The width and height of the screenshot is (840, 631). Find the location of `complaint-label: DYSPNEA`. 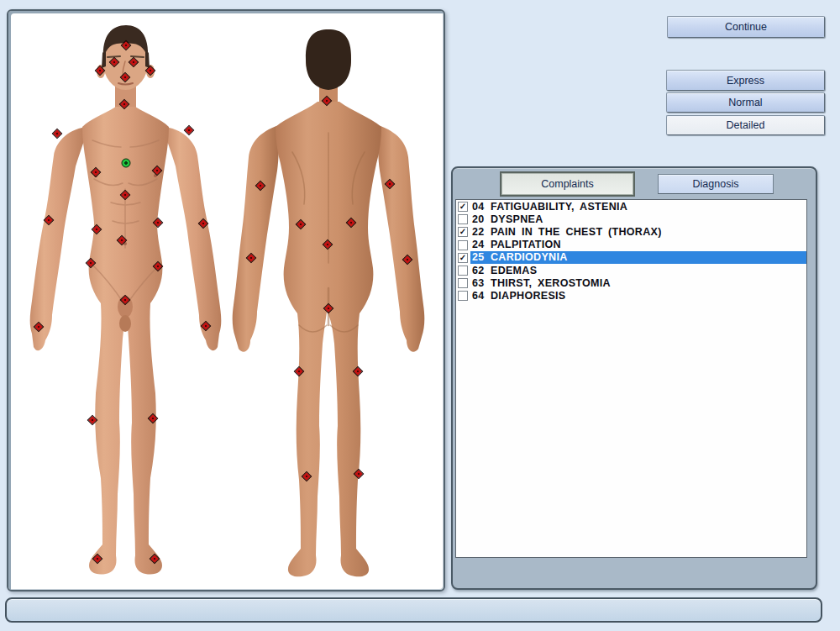

complaint-label: DYSPNEA is located at coordinates (517, 219).